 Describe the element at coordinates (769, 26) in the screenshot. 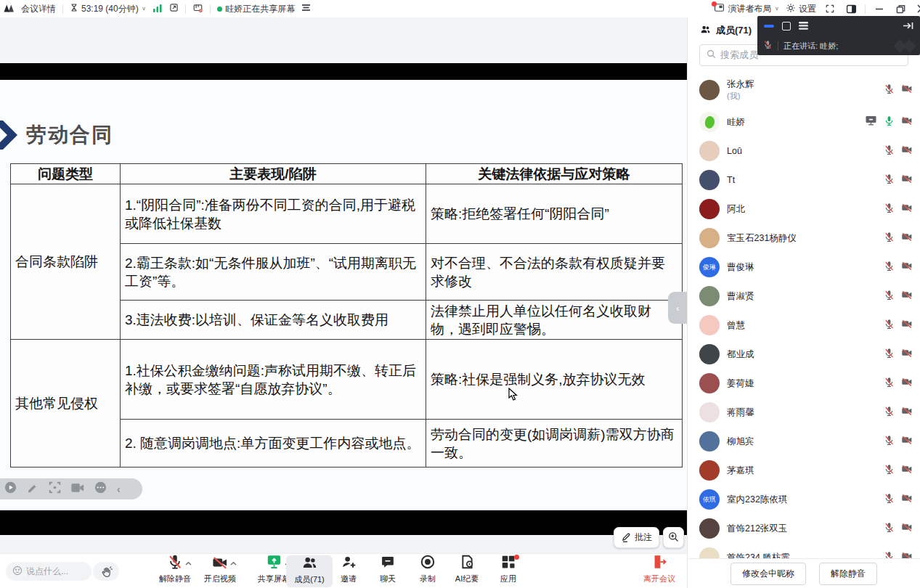

I see `overlay-minimize-icon` at that location.